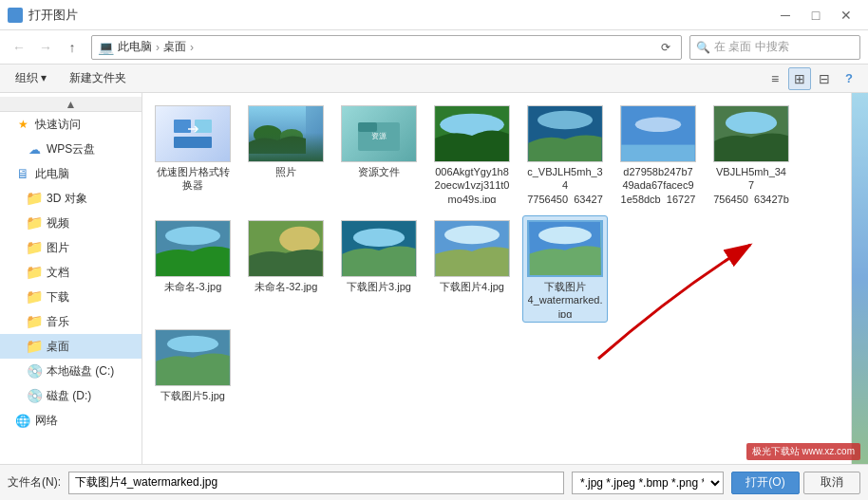 This screenshot has height=500, width=868. Describe the element at coordinates (30, 79) in the screenshot. I see `organize-button: 组织 ▾` at that location.